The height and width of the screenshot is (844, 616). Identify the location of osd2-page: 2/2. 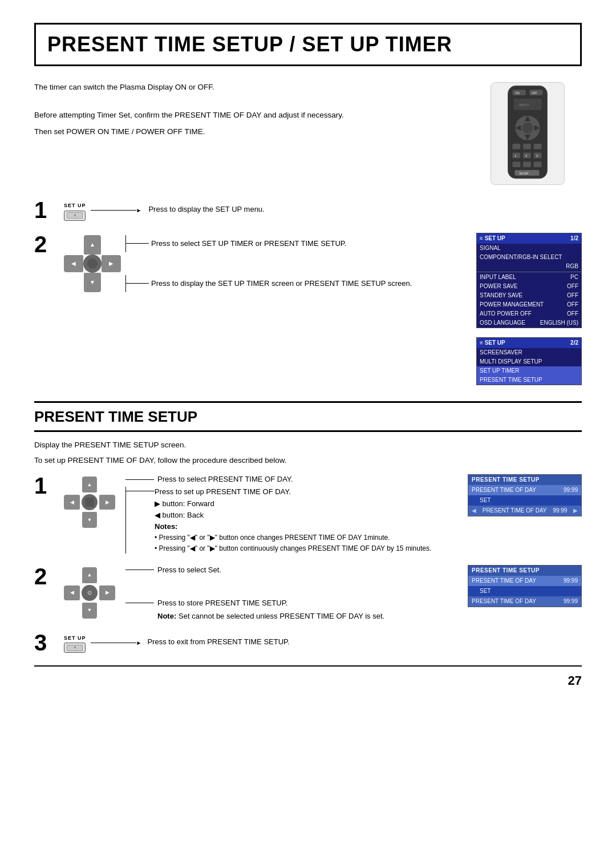
(574, 343).